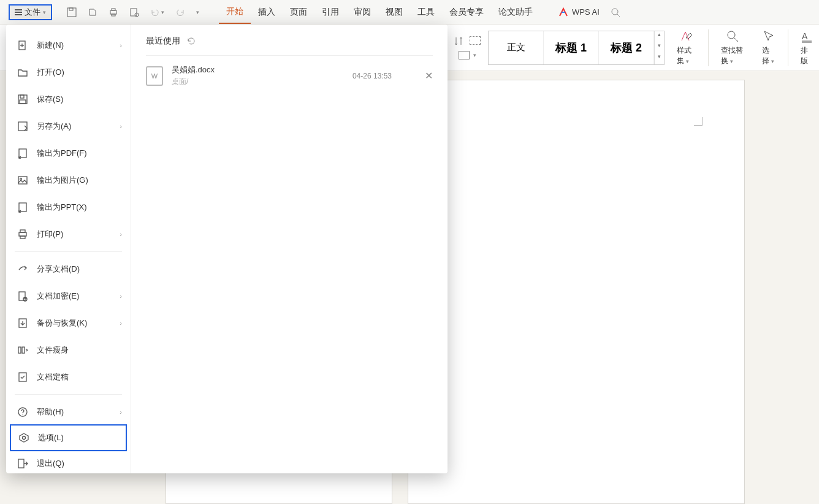 Image resolution: width=819 pixels, height=504 pixels. I want to click on menu-separator, so click(69, 251).